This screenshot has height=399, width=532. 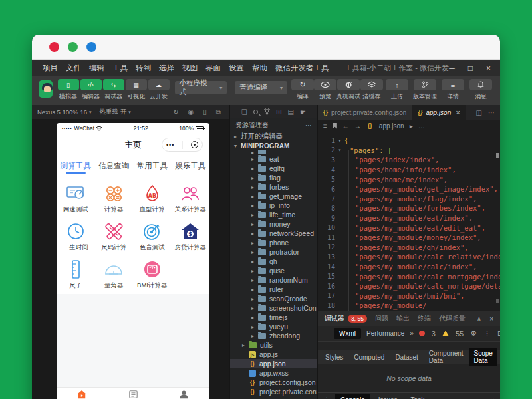 I want to click on tree-folder: ▸ scanQrcode, so click(x=274, y=299).